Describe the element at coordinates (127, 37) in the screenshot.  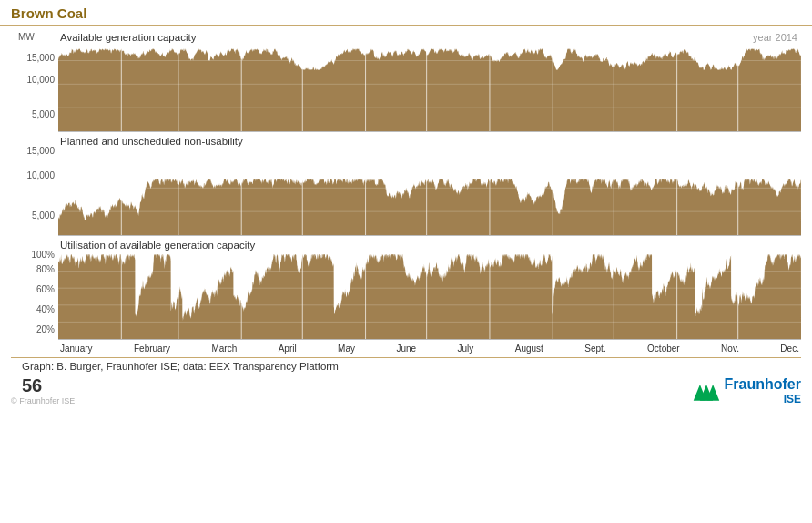
I see `chart-title-1: Available generation capacity` at that location.